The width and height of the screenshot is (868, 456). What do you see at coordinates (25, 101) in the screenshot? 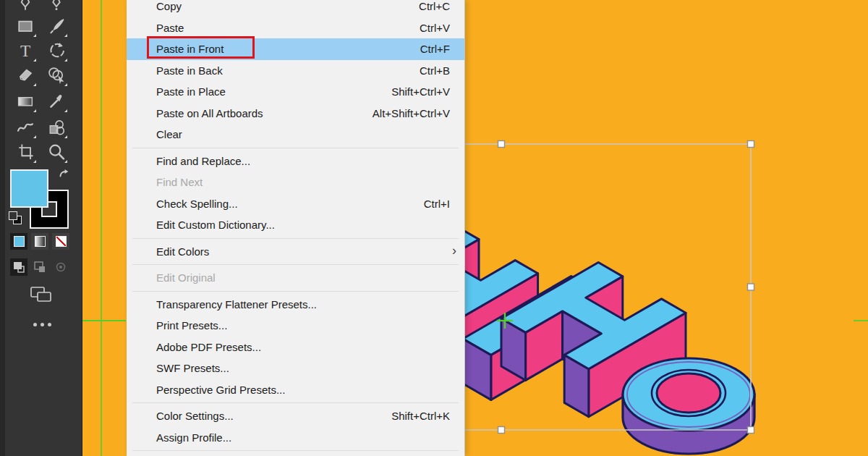
I see `gradient-icon` at bounding box center [25, 101].